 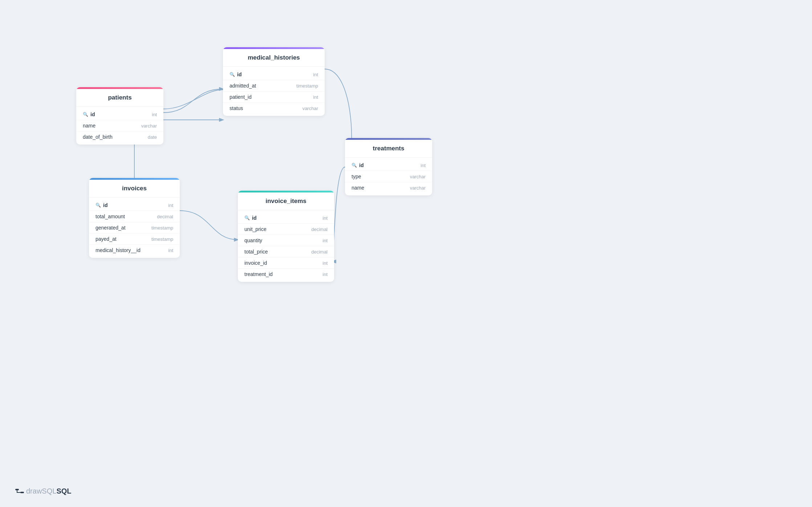 What do you see at coordinates (64, 491) in the screenshot?
I see `logo-sql-text: SQL` at bounding box center [64, 491].